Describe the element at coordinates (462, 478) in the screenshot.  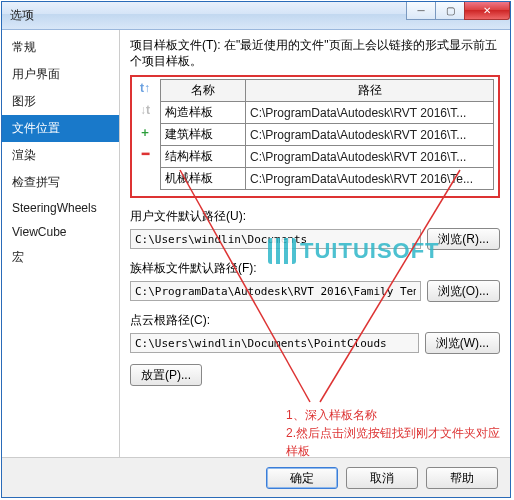
I see `help-button: 帮助` at that location.